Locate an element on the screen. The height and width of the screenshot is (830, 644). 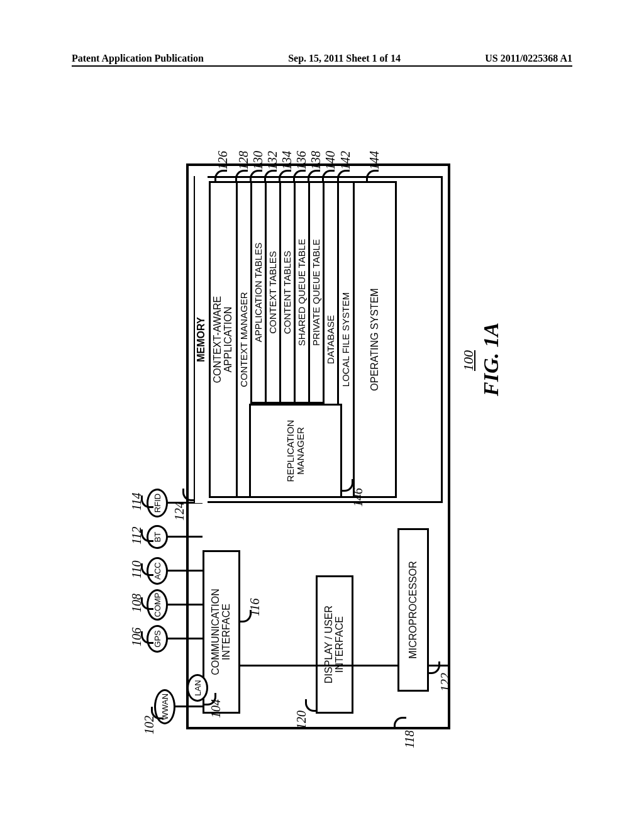
figure-label: FIG. 1A is located at coordinates (491, 360).